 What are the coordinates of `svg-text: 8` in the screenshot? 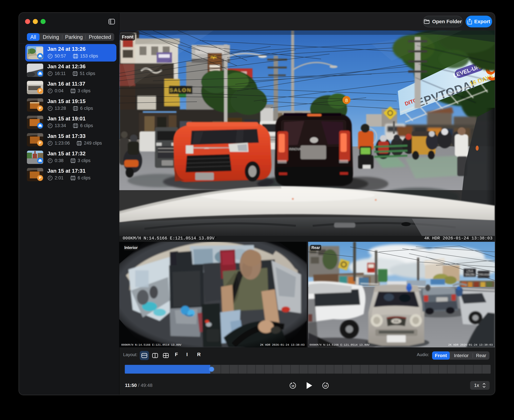 It's located at (347, 100).